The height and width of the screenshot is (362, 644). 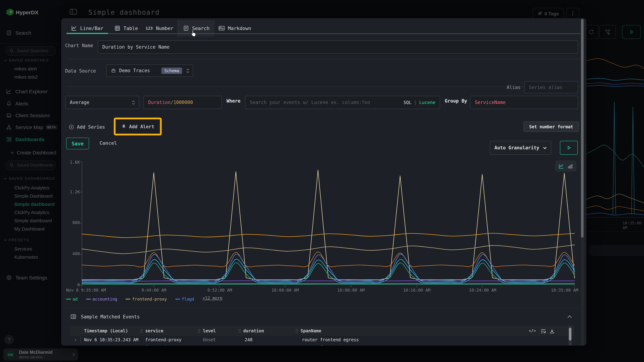 What do you see at coordinates (209, 340) in the screenshot?
I see `cell-level: Unset` at bounding box center [209, 340].